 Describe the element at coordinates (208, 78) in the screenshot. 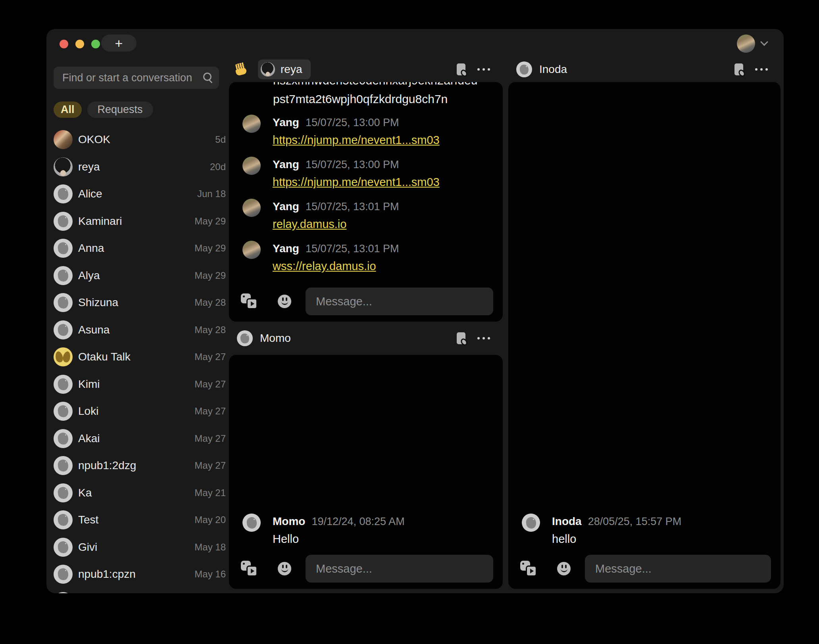

I see `search-icon` at that location.